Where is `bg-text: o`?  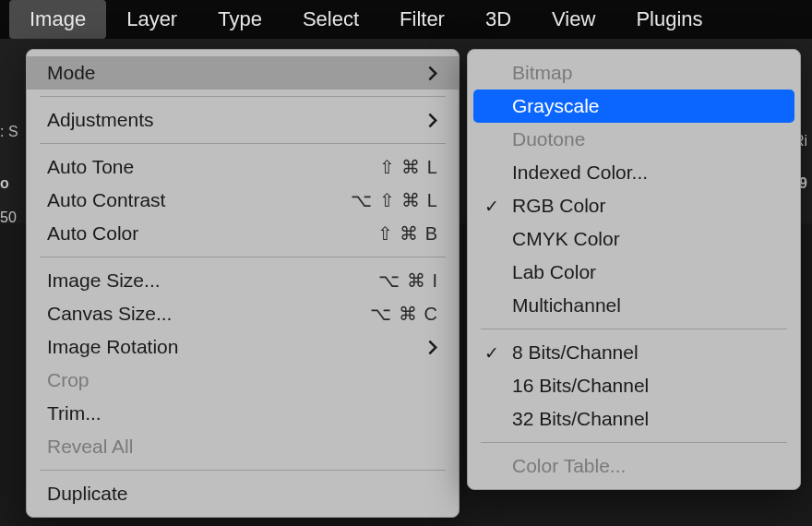 bg-text: o is located at coordinates (5, 184).